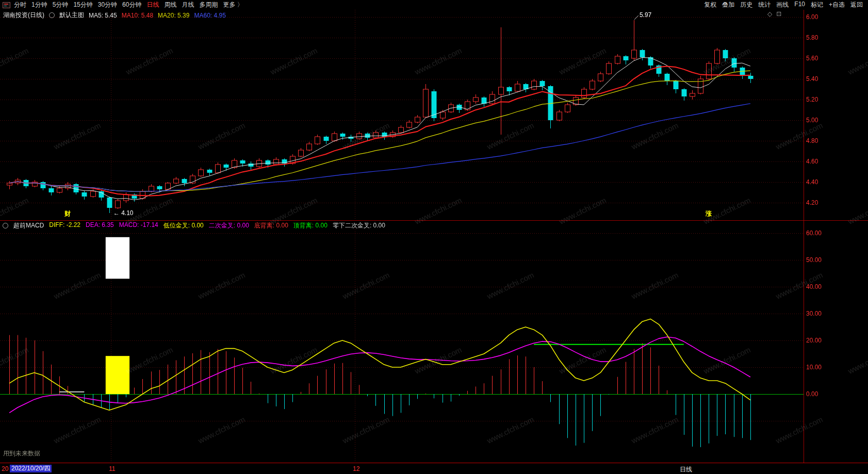 The image size is (868, 474). Describe the element at coordinates (157, 15) in the screenshot. I see `ma-labels: MA5: 5.45MA10: 5.48MA20: 5.39MA60: 4.95` at that location.